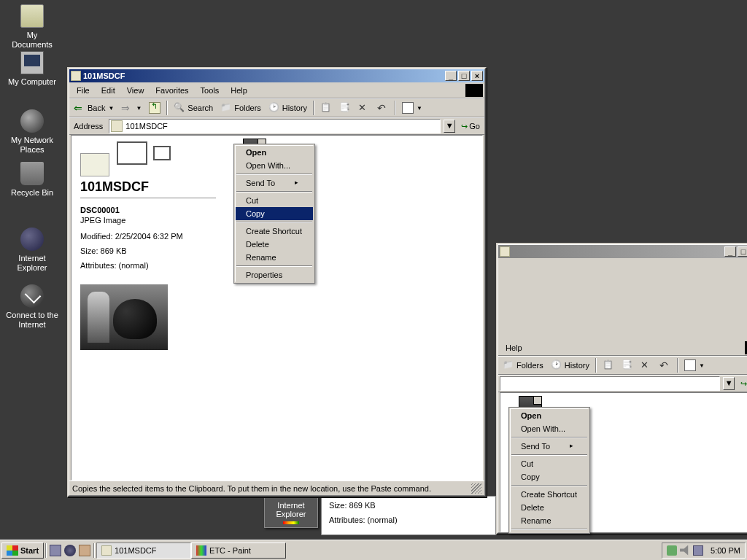  Describe the element at coordinates (274, 214) in the screenshot. I see `context-menu-primary: Open Open With... Send To Cut Copy Creat…` at that location.